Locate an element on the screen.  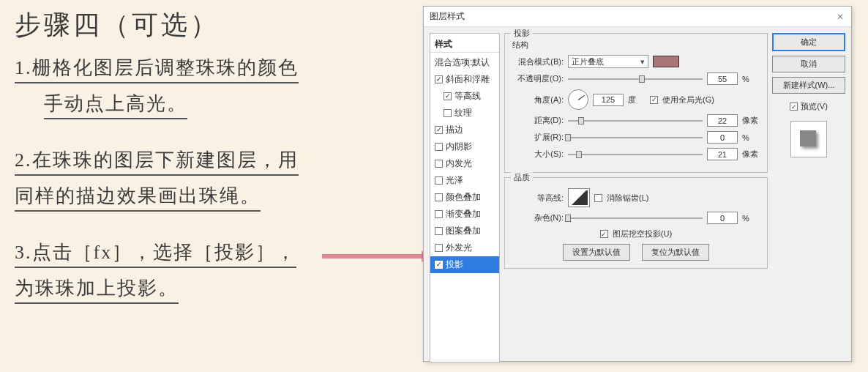
contour-picker is located at coordinates (579, 198).